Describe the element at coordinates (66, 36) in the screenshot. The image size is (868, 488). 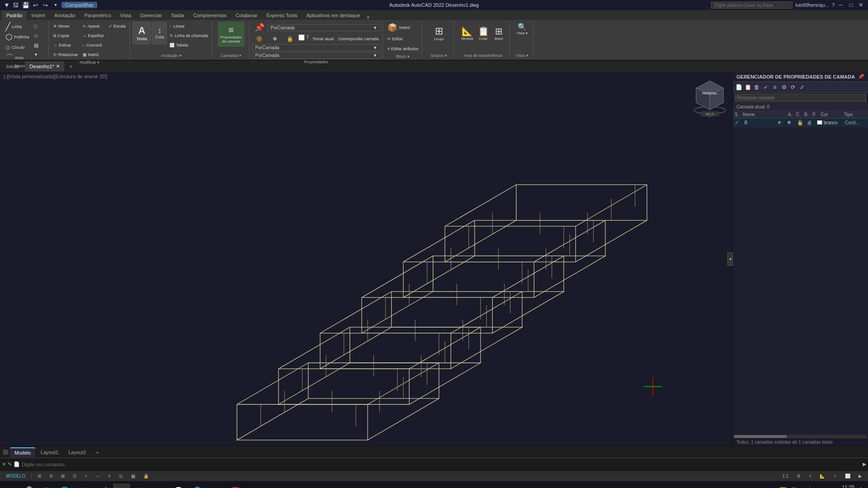
I see `modify-copy-btn: ⧉Copiar` at that location.